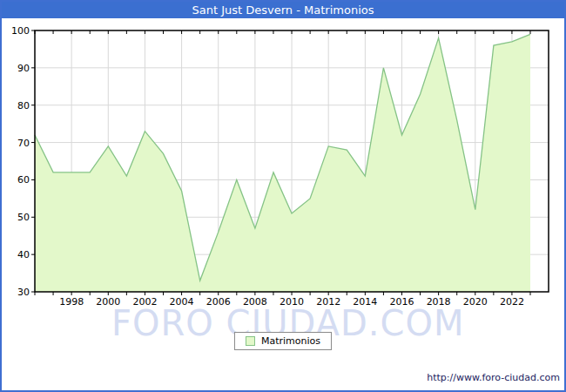 The image size is (566, 392). I want to click on x-tick-label: 2018, so click(439, 301).